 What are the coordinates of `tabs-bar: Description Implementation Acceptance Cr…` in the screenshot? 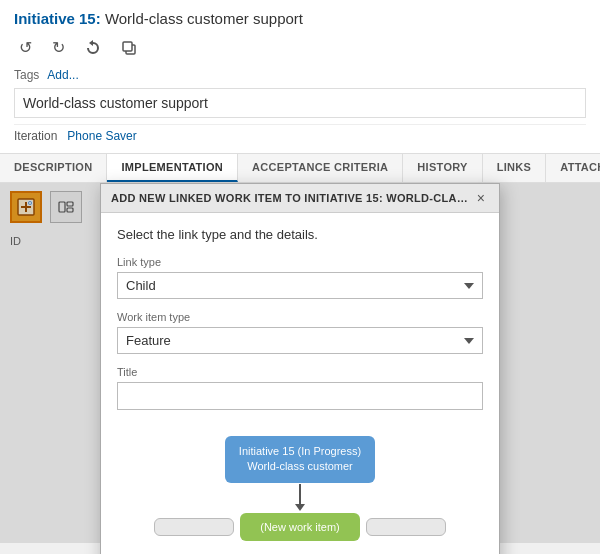 It's located at (300, 168).